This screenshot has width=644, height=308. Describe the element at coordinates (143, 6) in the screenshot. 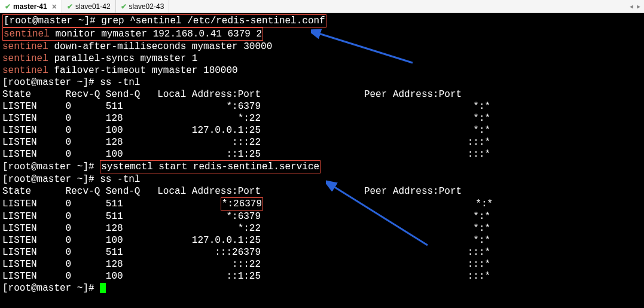

I see `tab-slave02: ✔ slave02-43` at that location.